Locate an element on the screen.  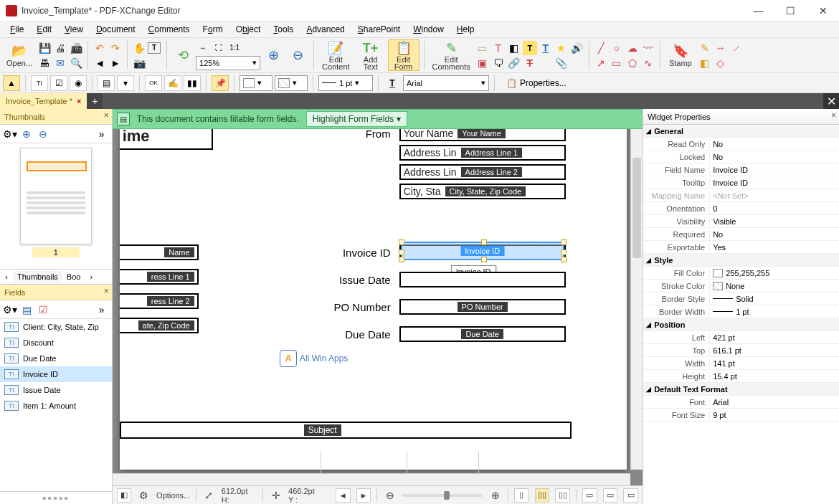
zoom-select: 125%▾ is located at coordinates (228, 63).